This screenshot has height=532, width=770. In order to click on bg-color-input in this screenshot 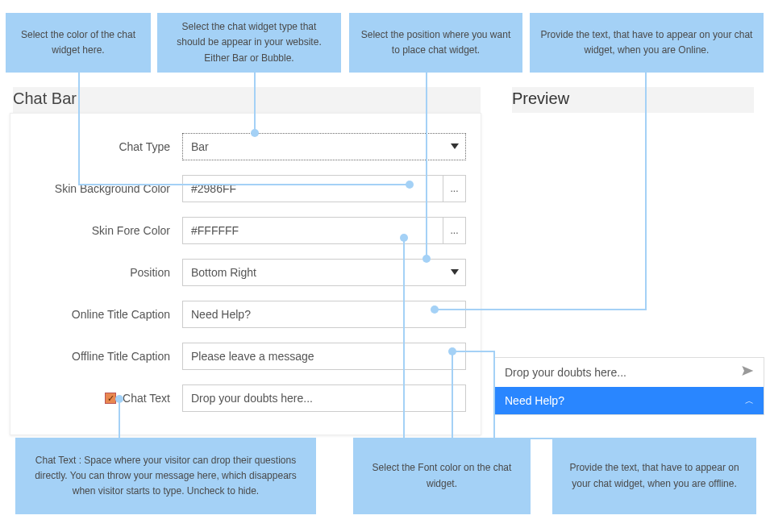, I will do `click(313, 189)`.